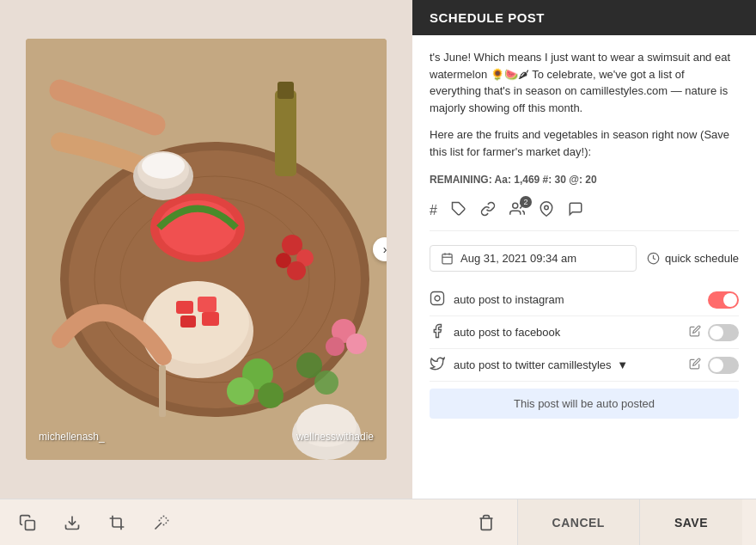 The width and height of the screenshot is (756, 545). Describe the element at coordinates (335, 437) in the screenshot. I see `image-label-right: wellnesswithadie` at that location.